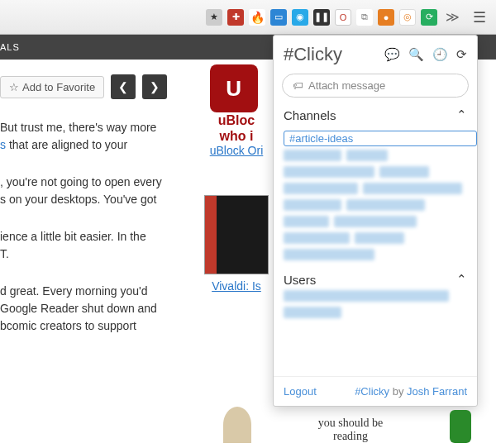  Describe the element at coordinates (52, 88) in the screenshot. I see `add-to-favorite-button: ☆ Add to Favorite` at that location.